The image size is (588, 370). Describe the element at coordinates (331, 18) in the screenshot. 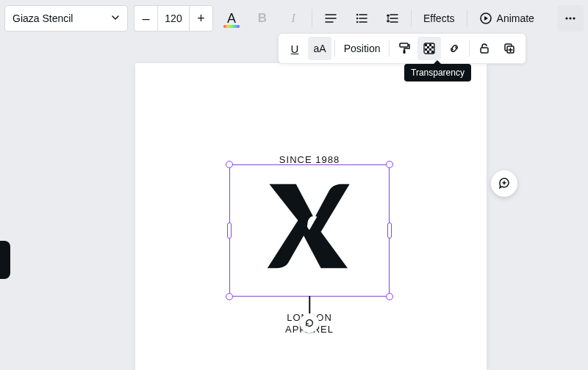

I see `align-icon` at that location.